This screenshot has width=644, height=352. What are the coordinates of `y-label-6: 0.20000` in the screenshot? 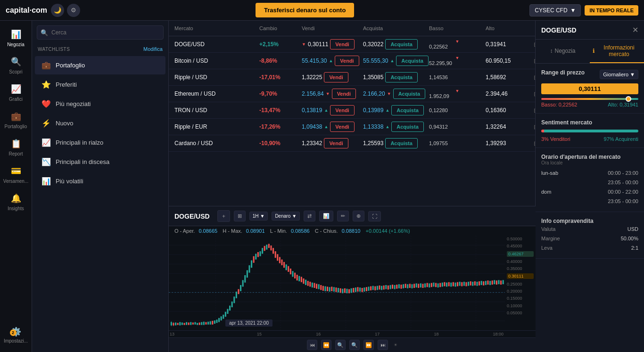 It's located at (520, 291).